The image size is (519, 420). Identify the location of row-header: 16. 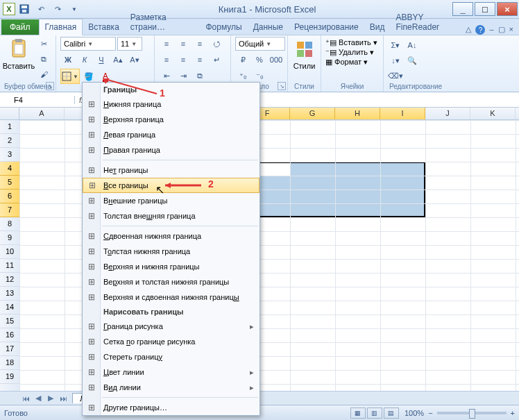
(10, 335).